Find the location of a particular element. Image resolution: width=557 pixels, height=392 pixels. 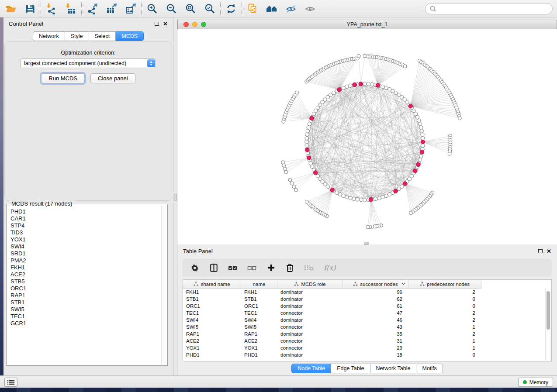

column-header-successor-nodes: successor nodes is located at coordinates (376, 284).